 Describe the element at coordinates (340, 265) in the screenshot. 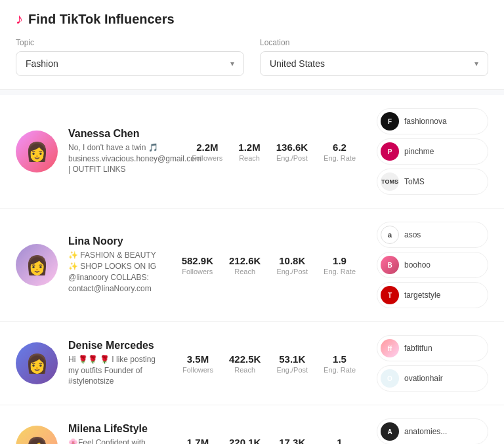

I see `stat-eng-rate: 1.9 Eng. Rate` at that location.